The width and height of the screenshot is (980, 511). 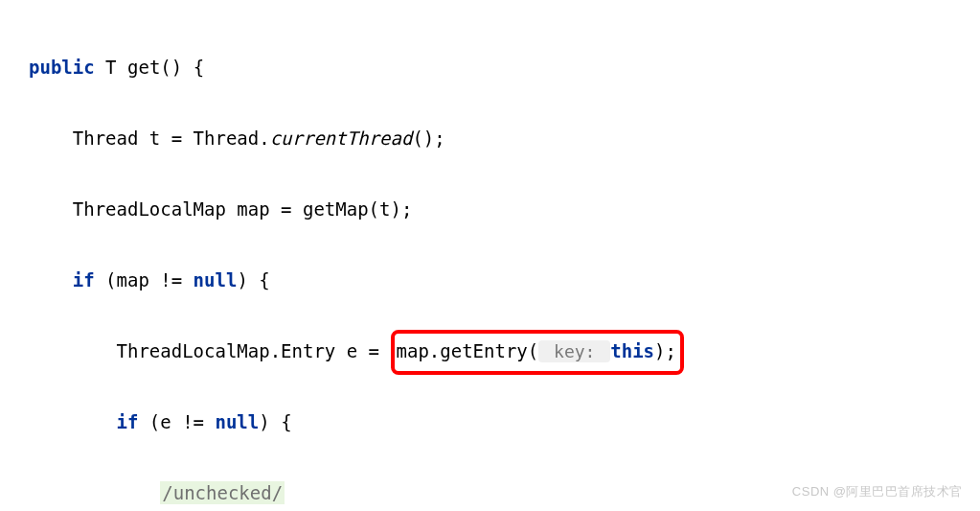 I want to click on code-line: if (map != null) {, so click(x=500, y=280).